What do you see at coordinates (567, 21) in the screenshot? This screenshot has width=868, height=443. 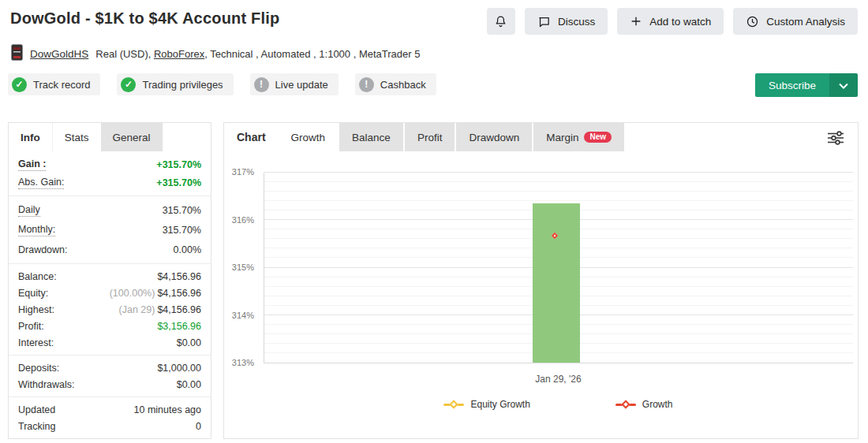 I see `discuss-button: Discuss` at bounding box center [567, 21].